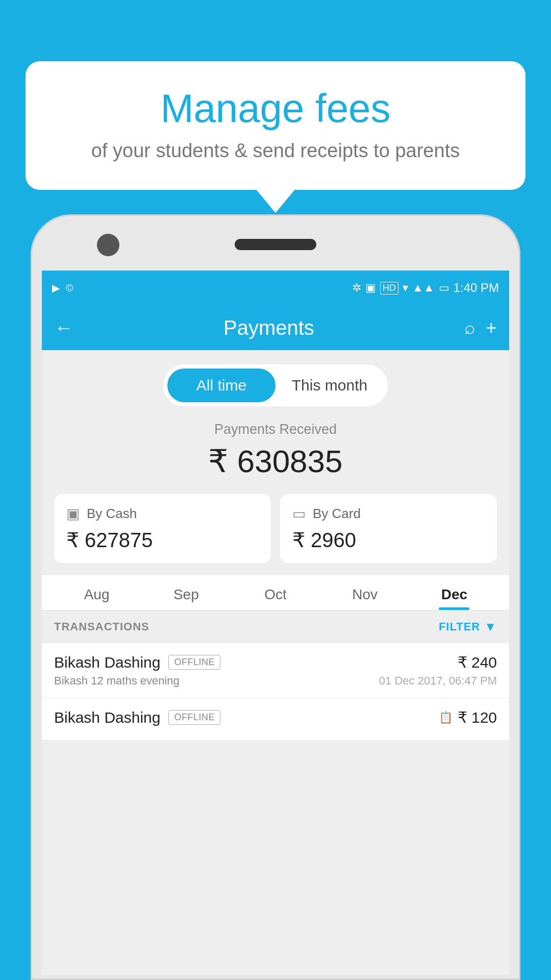 This screenshot has width=551, height=980. Describe the element at coordinates (276, 244) in the screenshot. I see `speaker-bar` at that location.